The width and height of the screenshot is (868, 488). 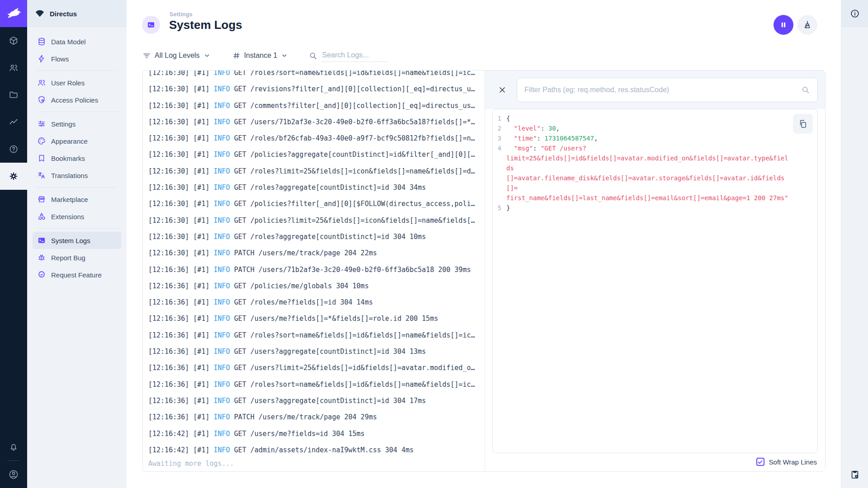 I want to click on module-bar, so click(x=14, y=244).